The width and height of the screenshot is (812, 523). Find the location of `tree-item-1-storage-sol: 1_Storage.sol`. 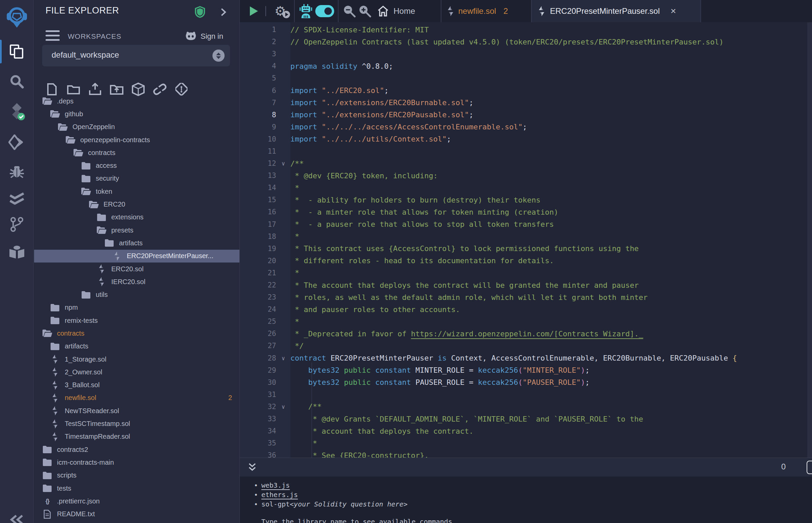

tree-item-1-storage-sol: 1_Storage.sol is located at coordinates (137, 359).